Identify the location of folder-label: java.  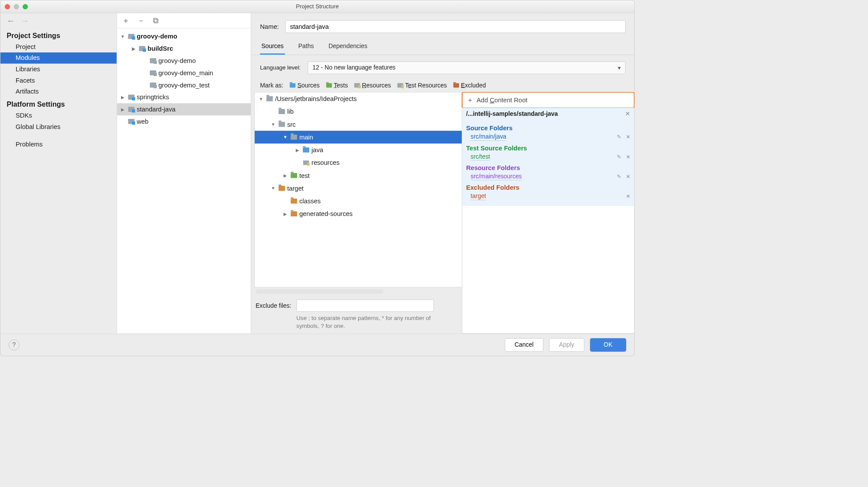
(317, 150).